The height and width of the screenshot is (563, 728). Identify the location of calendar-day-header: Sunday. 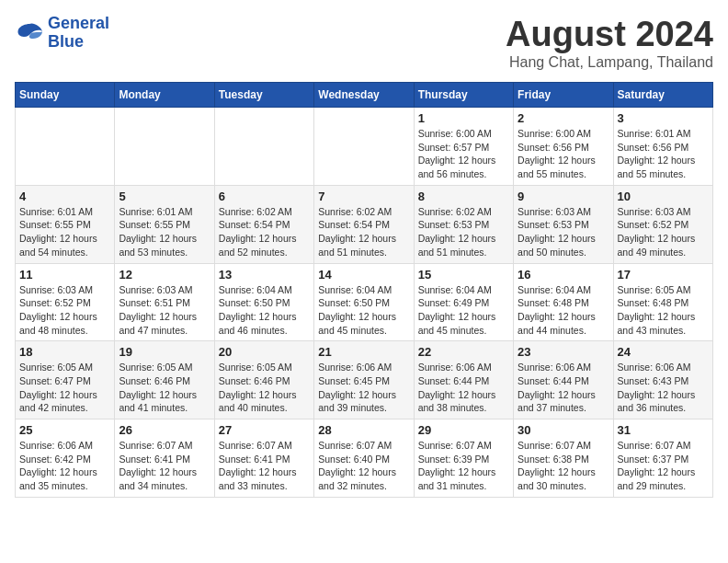
(65, 96).